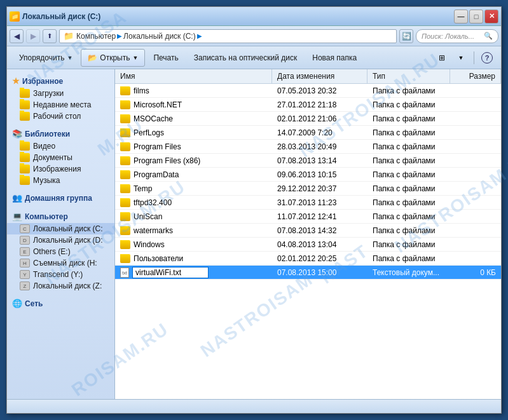 This screenshot has height=420, width=508. Describe the element at coordinates (476, 17) in the screenshot. I see `maximize-button: □` at that location.